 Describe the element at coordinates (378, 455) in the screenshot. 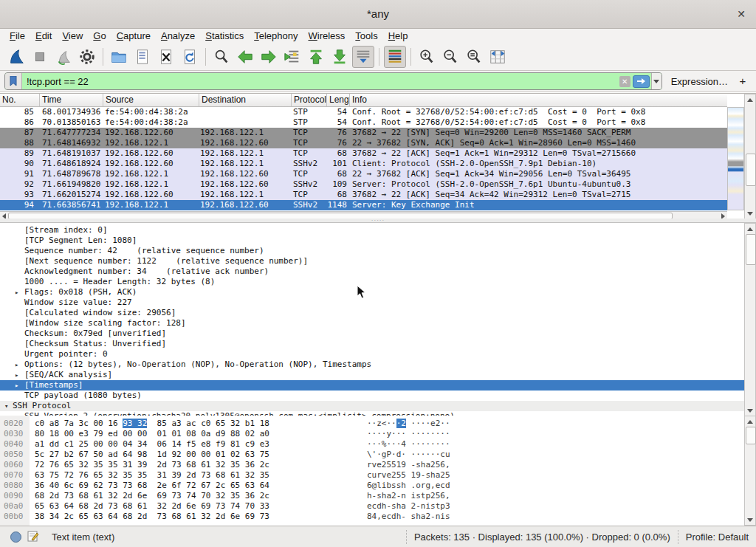

I see `hex-row: 00505c 27 b2 67 50 ad 64 98 1d 92 00 00 …` at that location.